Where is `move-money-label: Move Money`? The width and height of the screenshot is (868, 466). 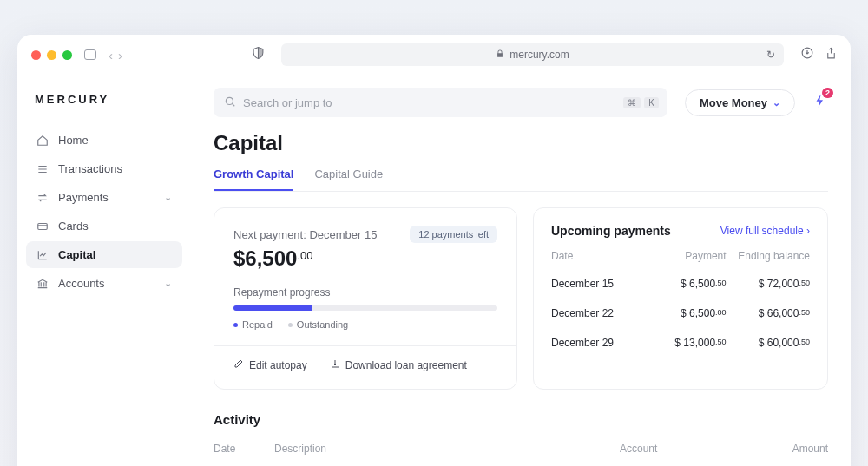
move-money-label: Move Money is located at coordinates (733, 102).